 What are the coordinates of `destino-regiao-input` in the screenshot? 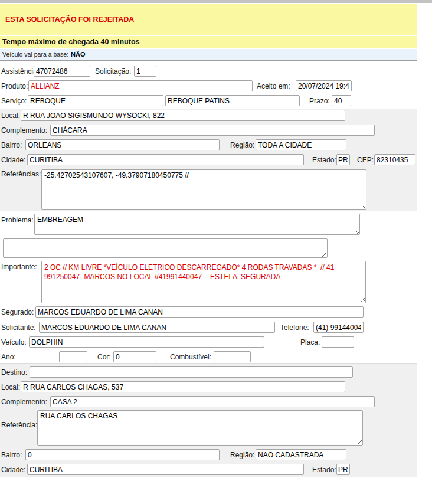 It's located at (301, 454).